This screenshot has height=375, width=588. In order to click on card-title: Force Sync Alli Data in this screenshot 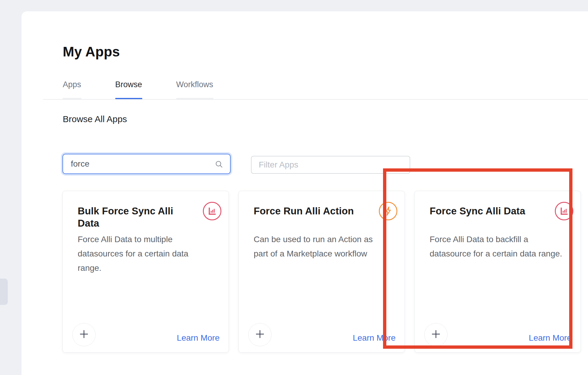, I will do `click(489, 211)`.